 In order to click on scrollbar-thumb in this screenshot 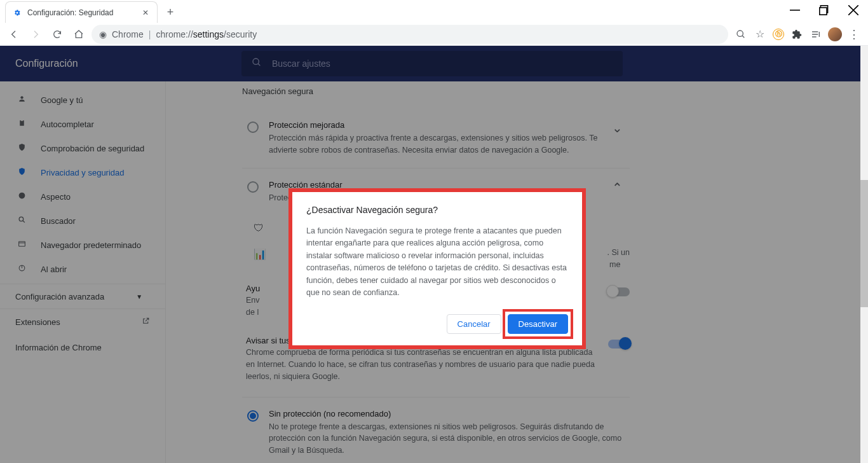, I will do `click(864, 244)`.